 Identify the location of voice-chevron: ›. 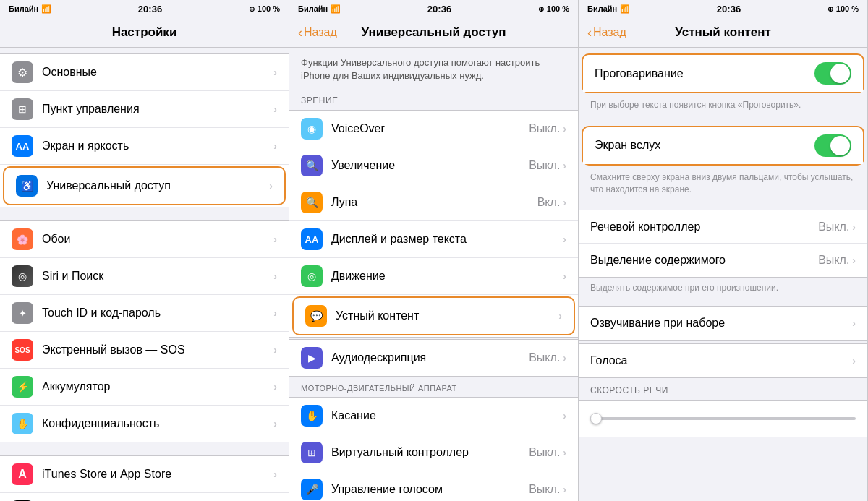
(564, 489).